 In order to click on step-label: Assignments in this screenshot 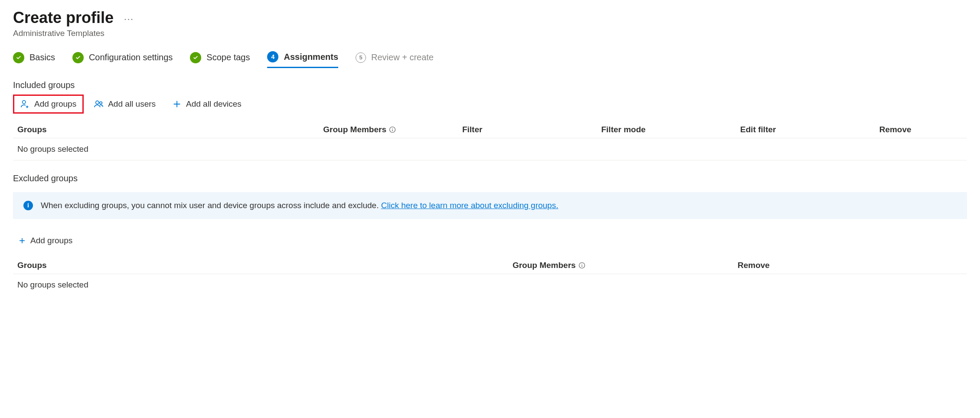, I will do `click(311, 57)`.